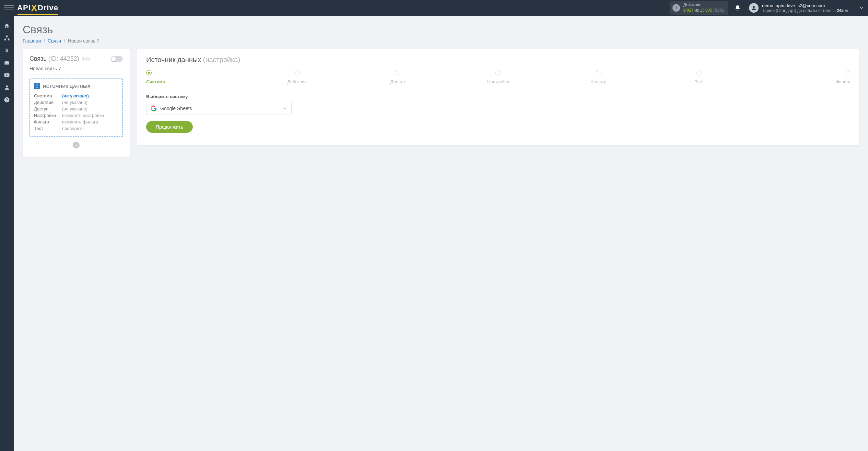 Image resolution: width=868 pixels, height=451 pixels. Describe the element at coordinates (80, 122) in the screenshot. I see `source-row-value: изменить фильтр` at that location.